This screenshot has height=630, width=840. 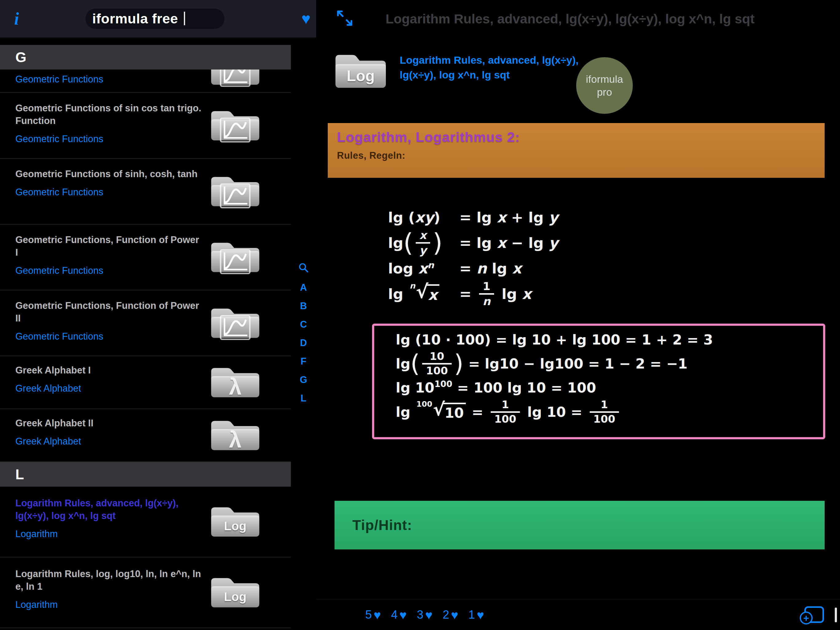 What do you see at coordinates (814, 615) in the screenshot?
I see `add-to-collection-icon: +` at bounding box center [814, 615].